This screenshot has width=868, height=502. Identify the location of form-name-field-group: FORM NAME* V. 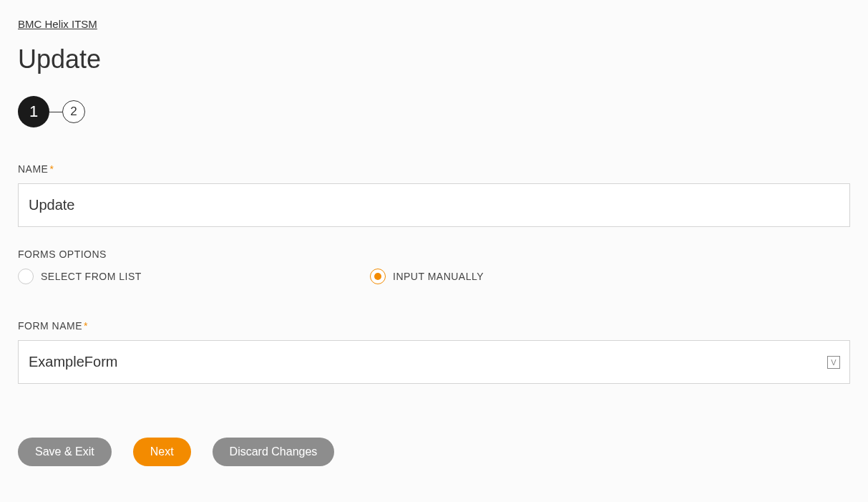
(434, 352).